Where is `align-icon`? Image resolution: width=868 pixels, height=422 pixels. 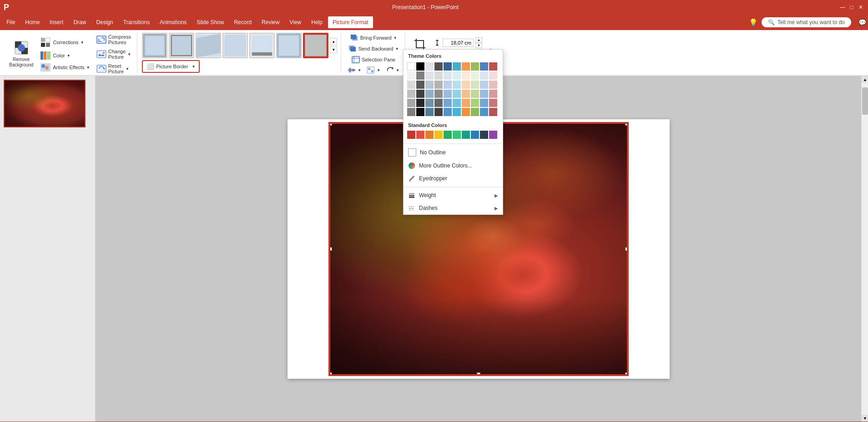
align-icon is located at coordinates (352, 70).